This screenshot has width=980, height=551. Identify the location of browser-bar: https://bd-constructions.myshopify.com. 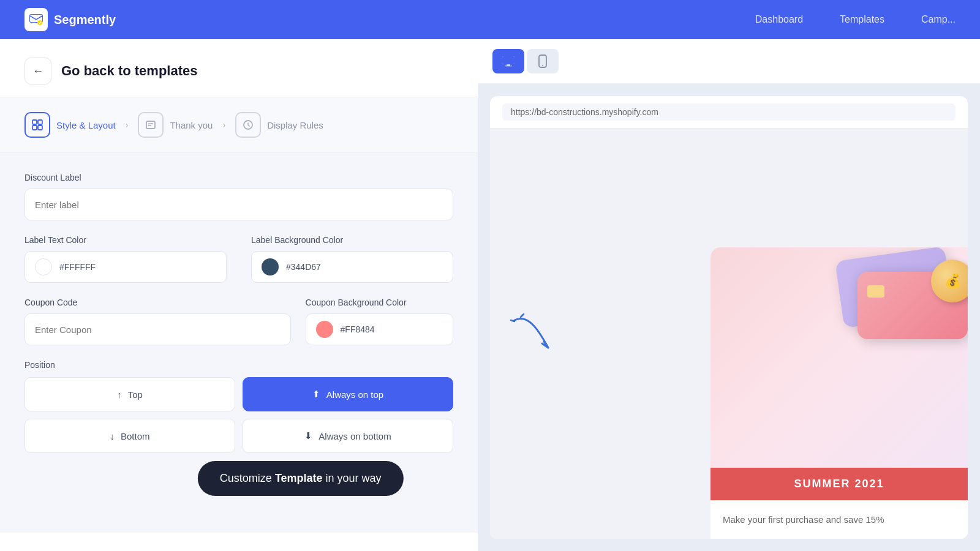
(729, 113).